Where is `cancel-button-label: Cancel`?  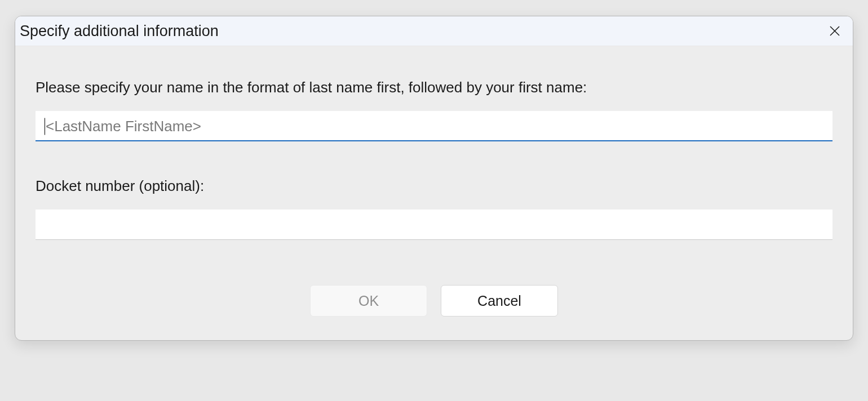
cancel-button-label: Cancel is located at coordinates (499, 301).